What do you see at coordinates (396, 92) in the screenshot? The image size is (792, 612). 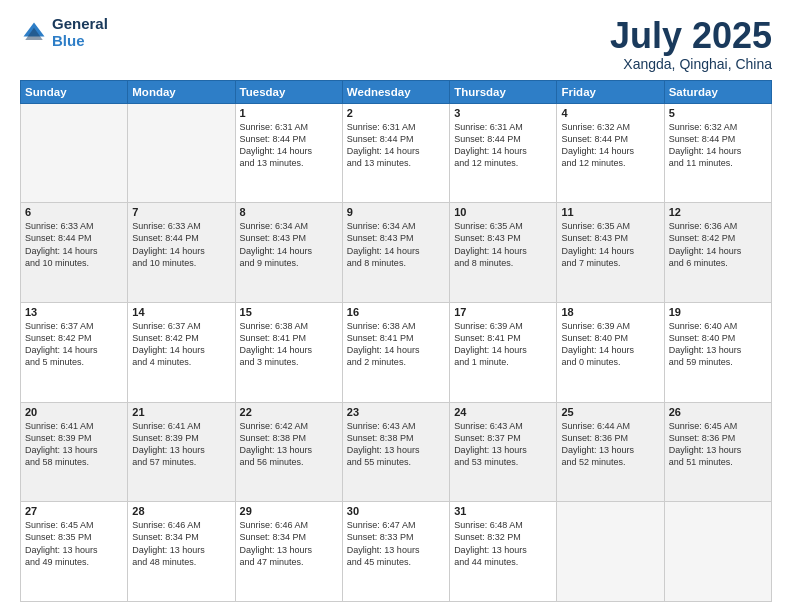 I see `day-header-wednesday: Wednesday` at bounding box center [396, 92].